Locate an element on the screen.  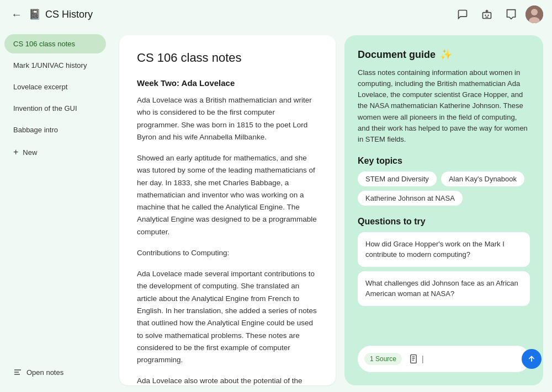
send-button is located at coordinates (532, 359).